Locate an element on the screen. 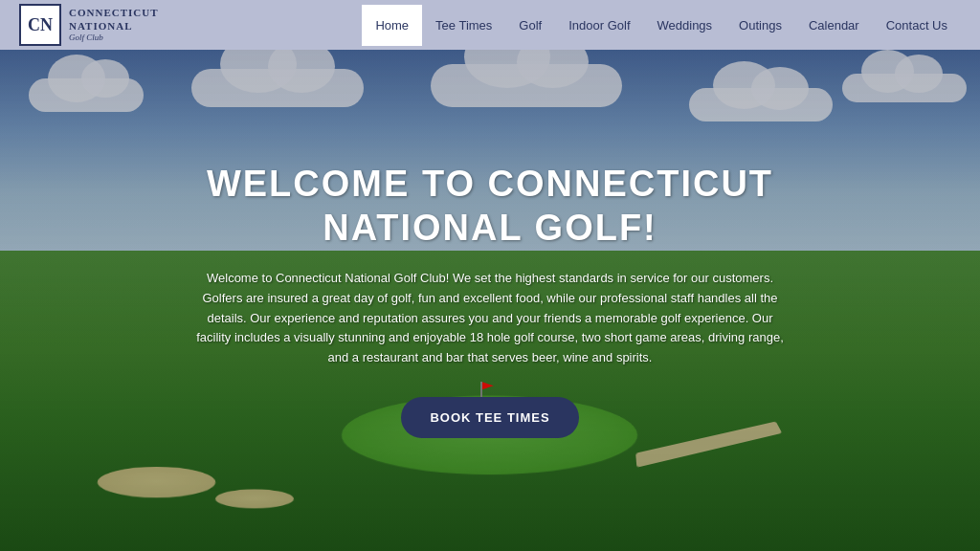 This screenshot has height=551, width=980. nav-item-calendar: Calendar is located at coordinates (835, 25).